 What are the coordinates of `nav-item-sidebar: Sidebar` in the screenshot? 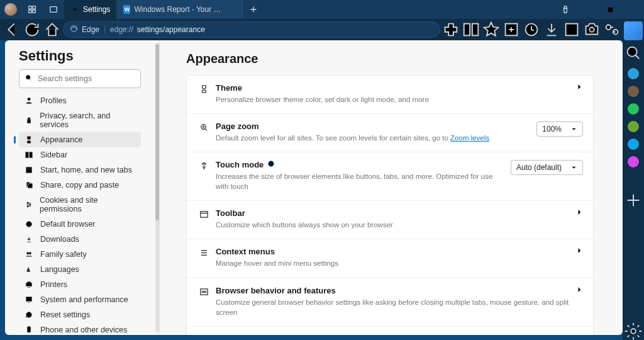 It's located at (80, 155).